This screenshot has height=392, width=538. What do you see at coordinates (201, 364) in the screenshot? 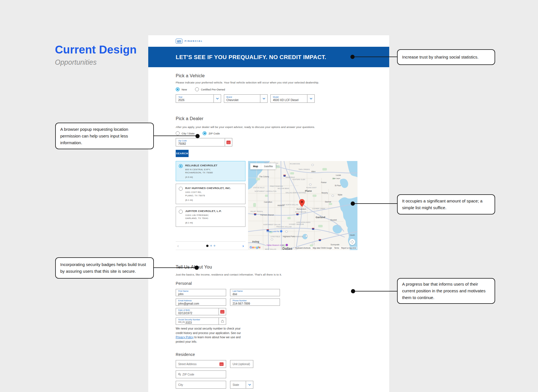
I see `street-address-field: Street Address …` at bounding box center [201, 364].